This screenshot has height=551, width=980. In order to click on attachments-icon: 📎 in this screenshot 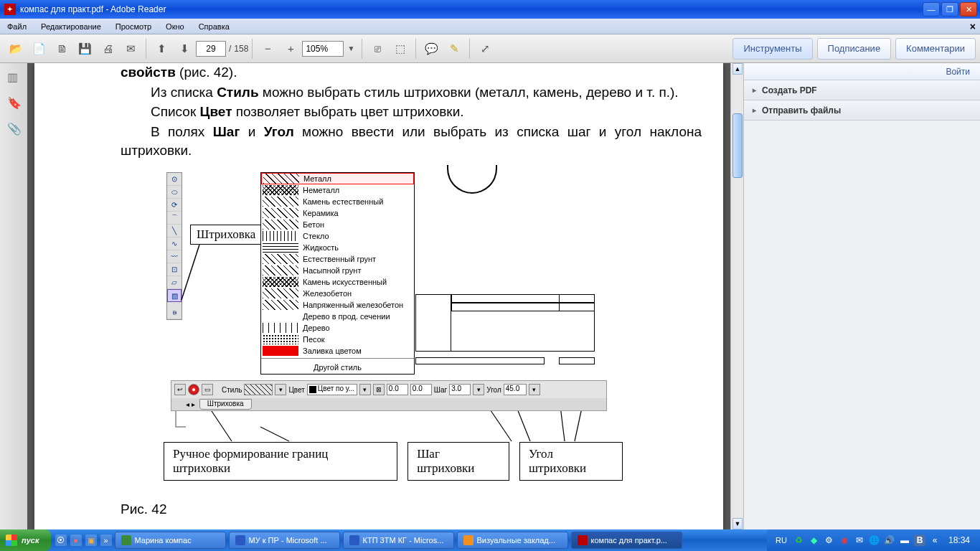, I will do `click(14, 128)`.